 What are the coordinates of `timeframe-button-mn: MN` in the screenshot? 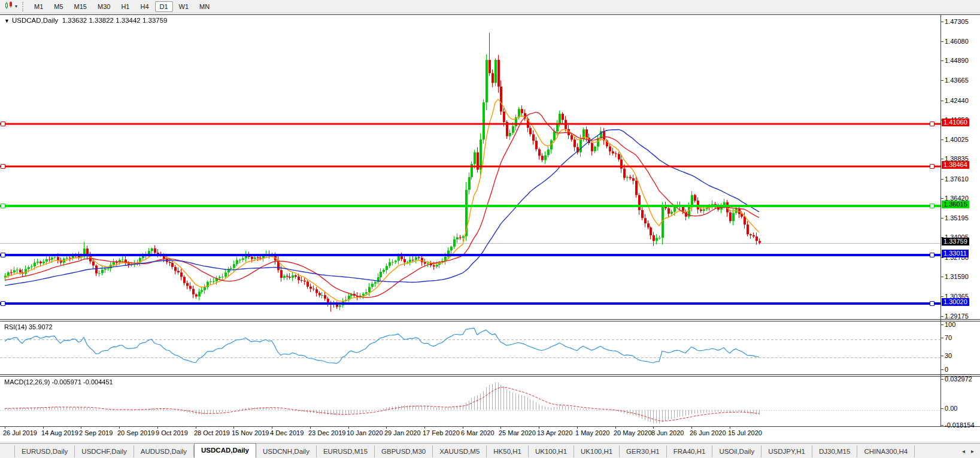 It's located at (205, 7).